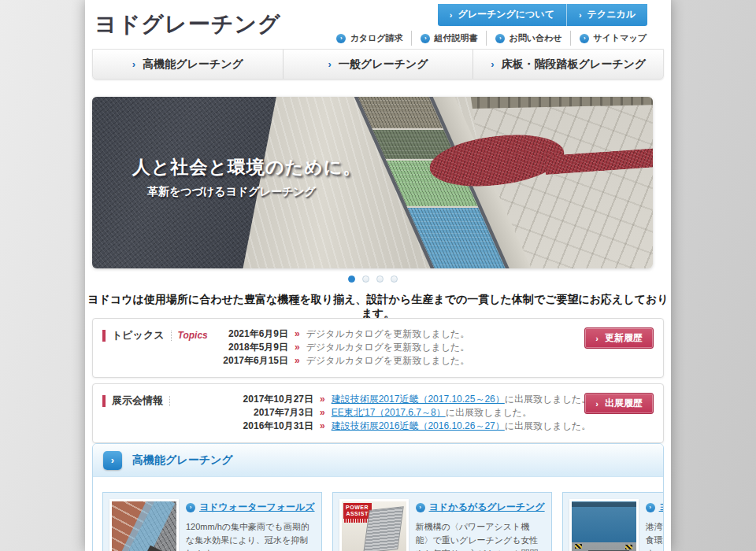 This screenshot has height=551, width=756. Describe the element at coordinates (432, 412) in the screenshot. I see `exhibition-text: EE東北'17（2017.6.7～8）に出展致しました。` at that location.